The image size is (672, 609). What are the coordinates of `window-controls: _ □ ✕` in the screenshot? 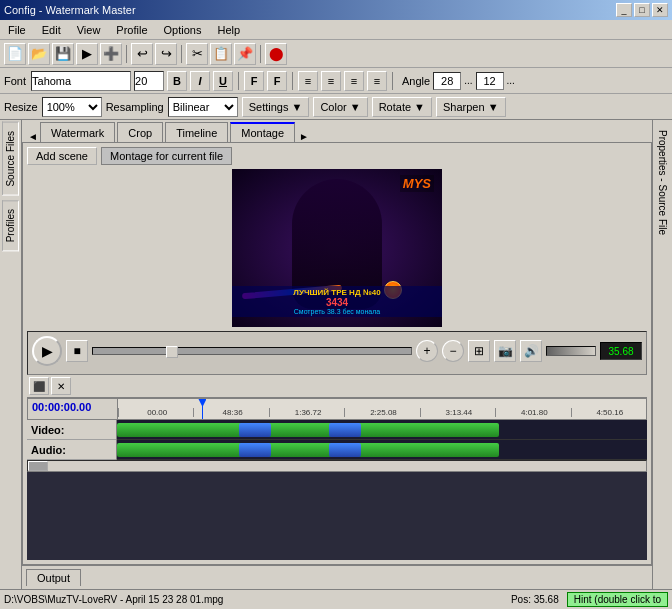 It's located at (642, 10).